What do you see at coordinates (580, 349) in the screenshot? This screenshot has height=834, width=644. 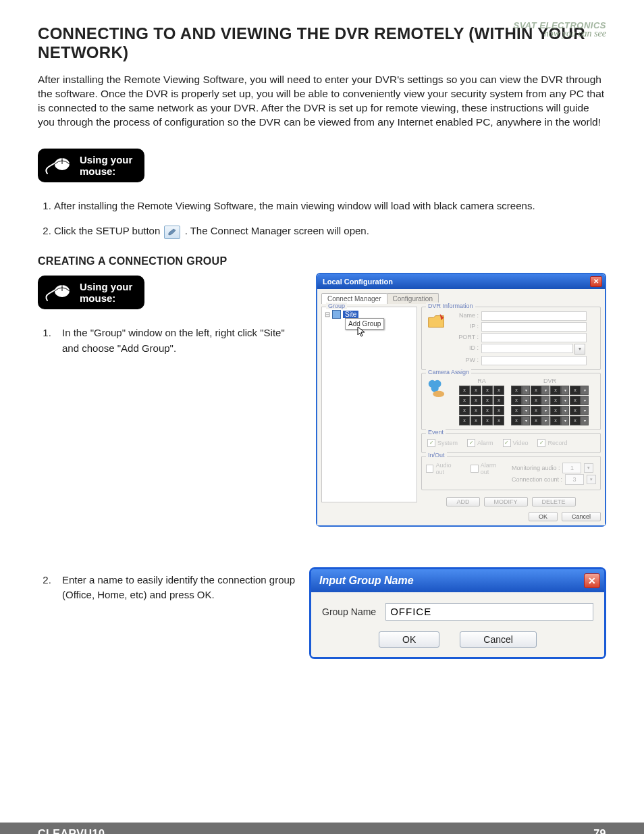 I see `id-dropdown-icon: ▾` at bounding box center [580, 349].